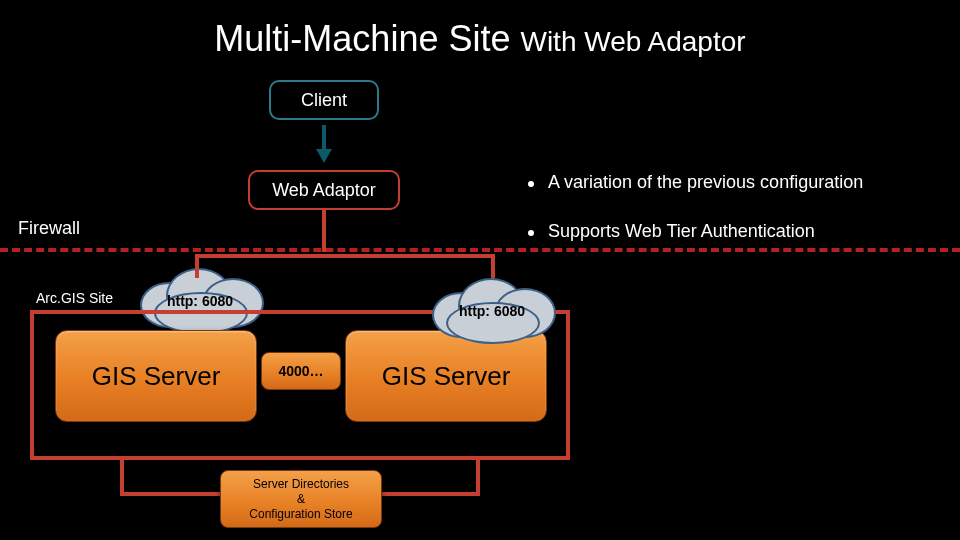 Image resolution: width=960 pixels, height=540 pixels. Describe the element at coordinates (492, 309) in the screenshot. I see `http-cloud-b: http: 6080` at that location.